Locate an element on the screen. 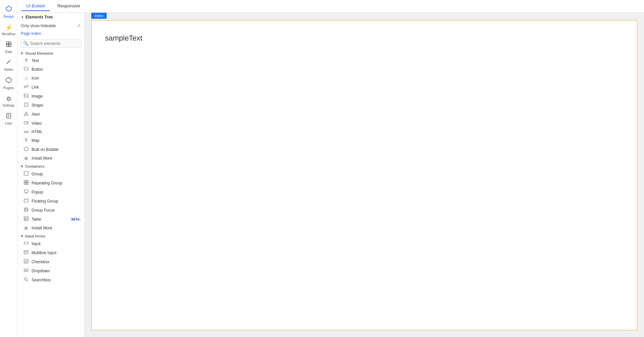  search-input is located at coordinates (54, 44).